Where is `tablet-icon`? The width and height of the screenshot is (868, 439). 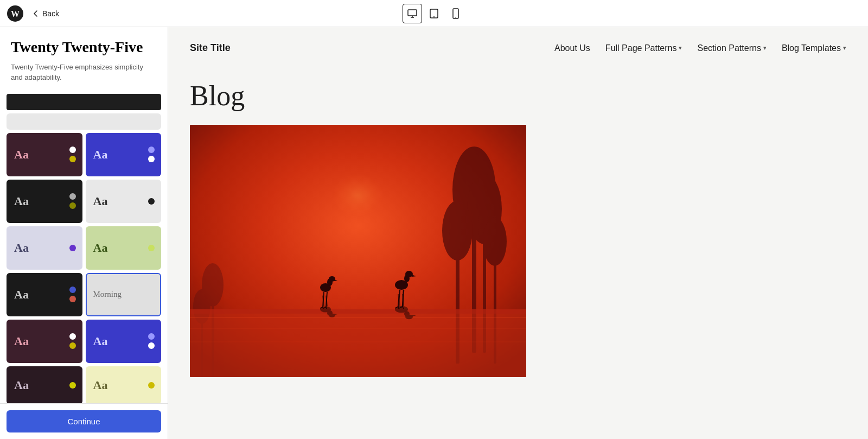 tablet-icon is located at coordinates (434, 14).